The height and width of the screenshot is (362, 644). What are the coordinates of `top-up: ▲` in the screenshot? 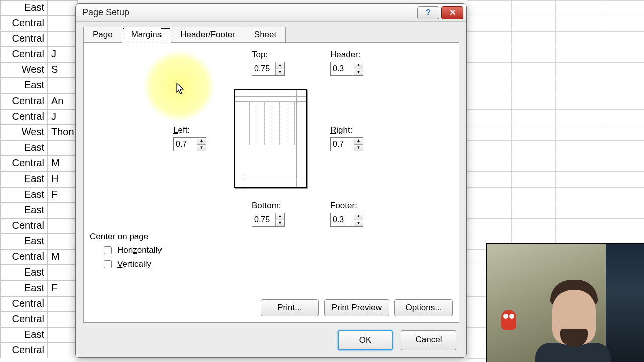 It's located at (280, 66).